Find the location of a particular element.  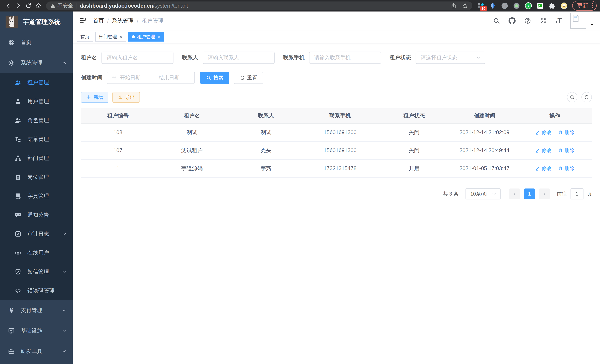

sidebar-item-post-management: 岗位管理 is located at coordinates (37, 177).